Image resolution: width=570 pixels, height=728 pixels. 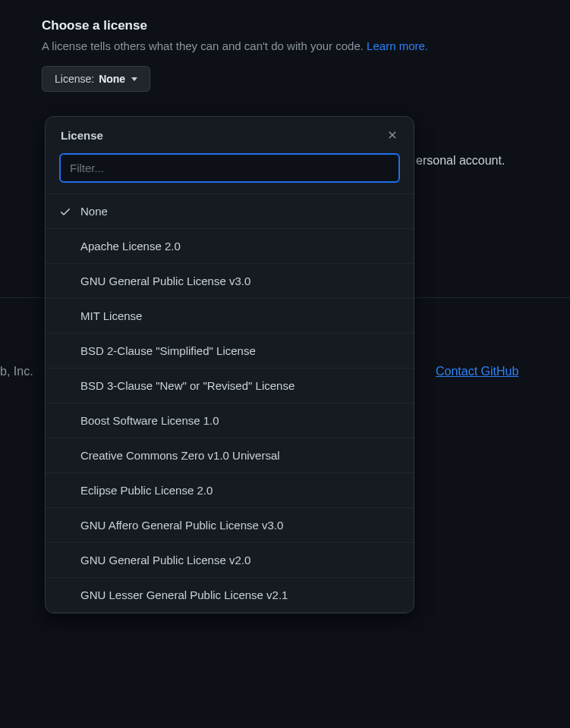 What do you see at coordinates (165, 560) in the screenshot?
I see `license-option-label: GNU General Public License v2.0` at bounding box center [165, 560].